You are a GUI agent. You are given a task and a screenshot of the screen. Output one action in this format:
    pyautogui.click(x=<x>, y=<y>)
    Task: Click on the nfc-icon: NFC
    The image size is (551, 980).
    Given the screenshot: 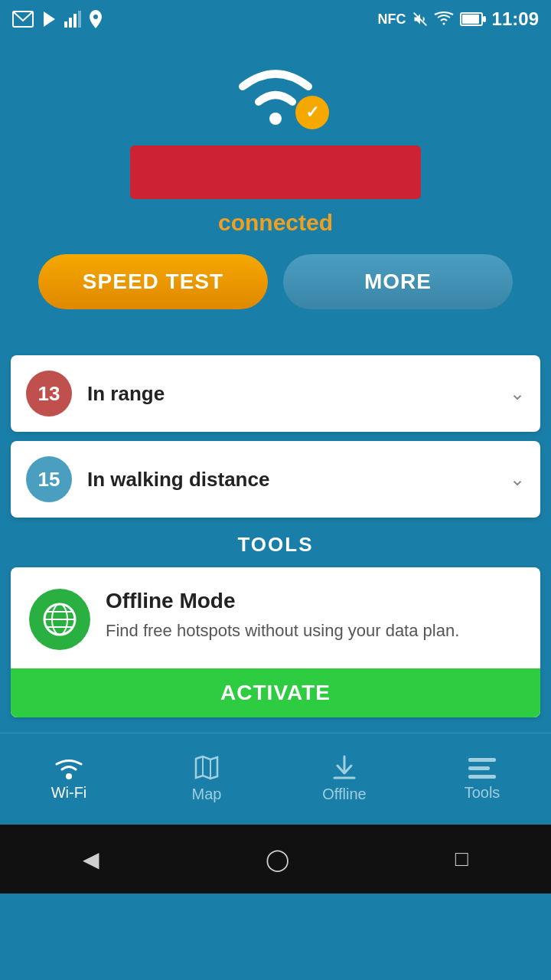 What is the action you would take?
    pyautogui.click(x=392, y=20)
    